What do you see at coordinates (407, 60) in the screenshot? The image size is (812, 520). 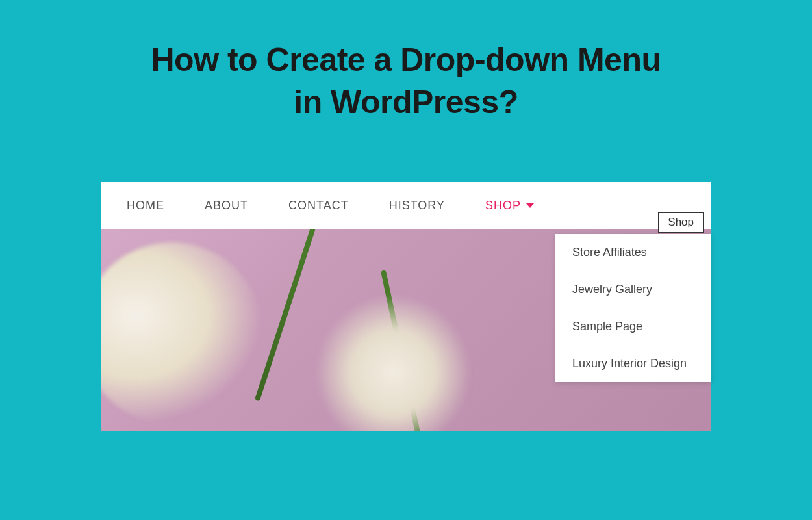 I see `title-line1: How to Create a Drop-down Menu` at bounding box center [407, 60].